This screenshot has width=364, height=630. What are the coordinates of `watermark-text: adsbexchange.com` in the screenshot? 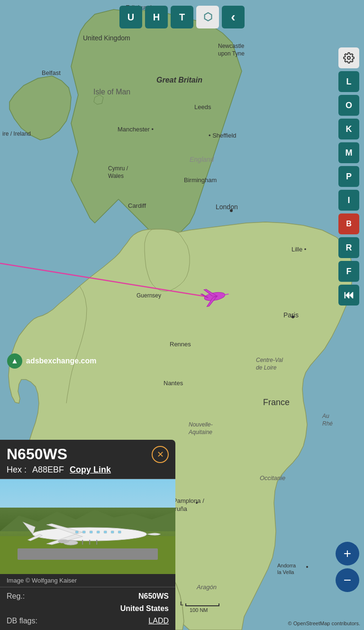 It's located at (62, 361).